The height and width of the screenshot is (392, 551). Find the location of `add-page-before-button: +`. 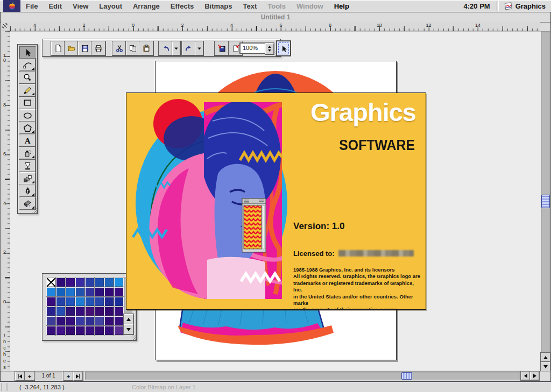

add-page-before-button: + is located at coordinates (30, 376).